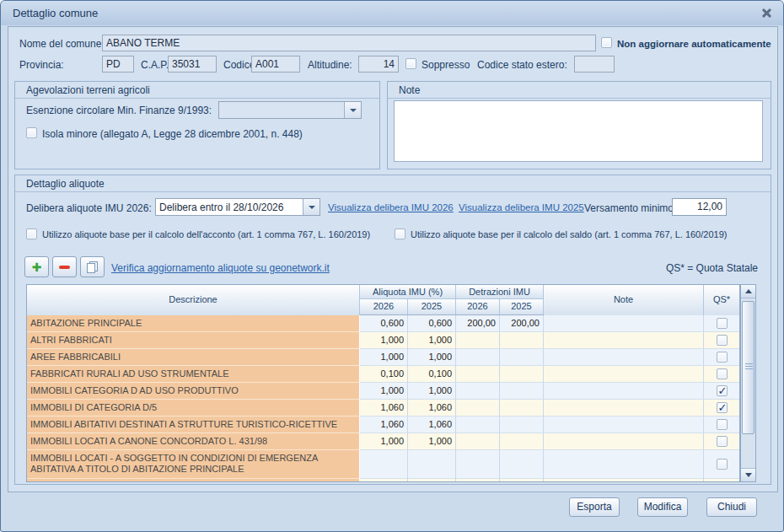  Describe the element at coordinates (500, 292) in the screenshot. I see `col-header-detrazioni: Detrazioni IMU` at that location.